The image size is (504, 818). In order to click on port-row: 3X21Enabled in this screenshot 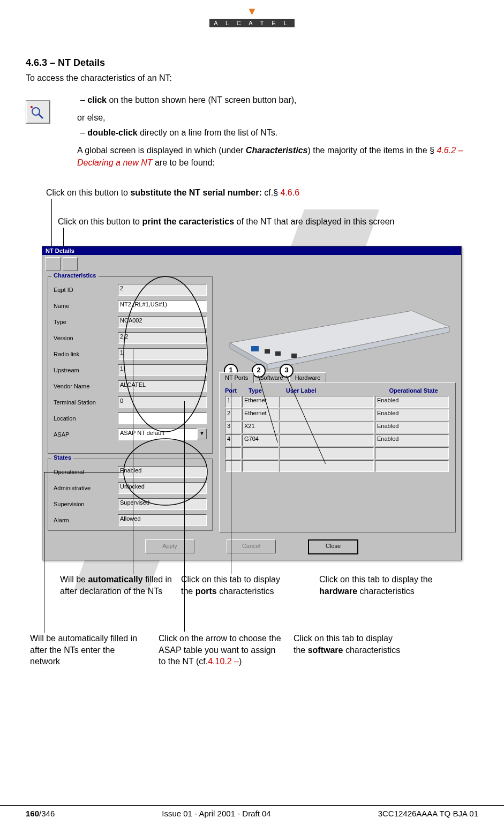, I will do `click(337, 427)`.